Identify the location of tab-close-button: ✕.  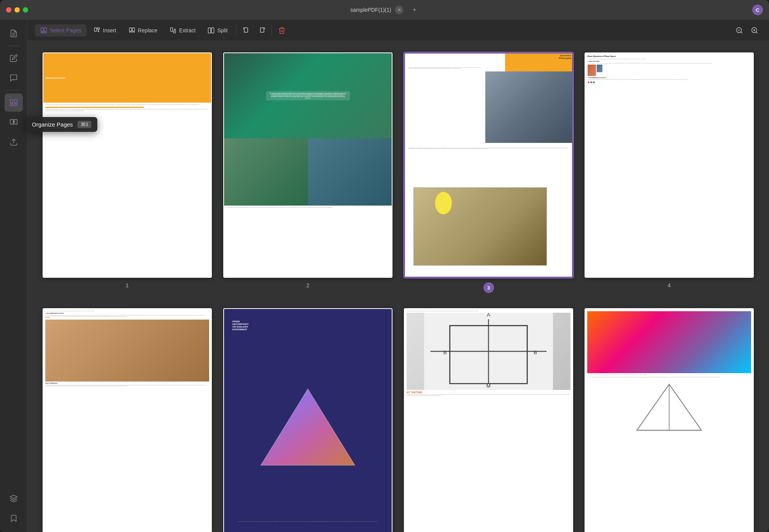
(399, 10).